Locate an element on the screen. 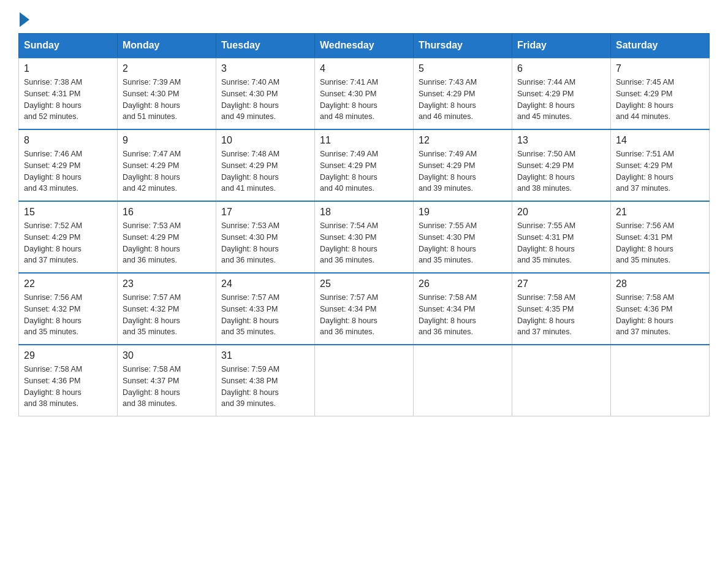 This screenshot has width=728, height=563. calendar-day-cell: 19 Sunrise: 7:55 AMSunset: 4:30 PMDaylig… is located at coordinates (463, 237).